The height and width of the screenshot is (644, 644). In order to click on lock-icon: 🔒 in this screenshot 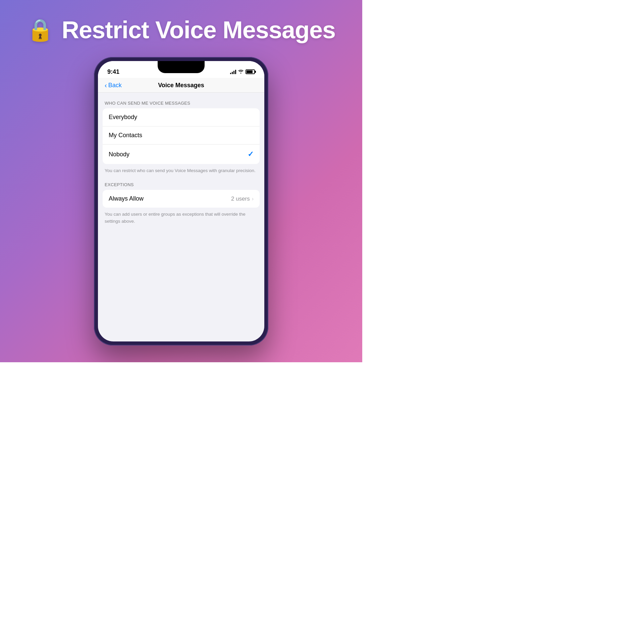, I will do `click(40, 30)`.